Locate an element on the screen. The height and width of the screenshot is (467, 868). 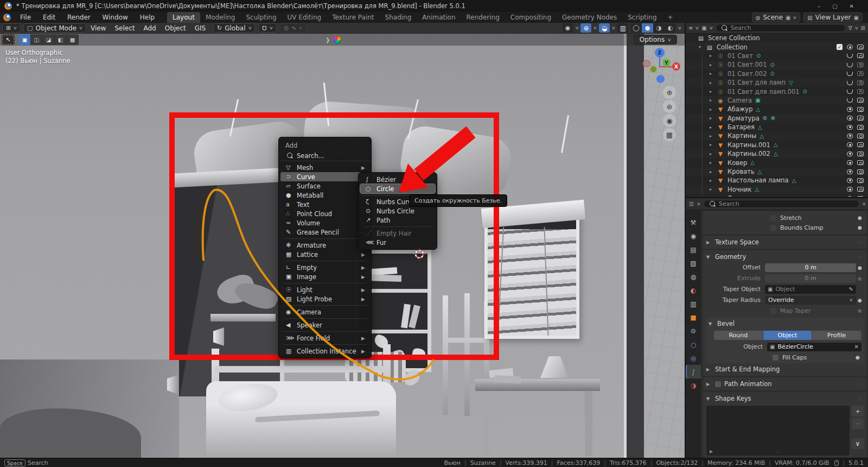
z-axis-handle: Z is located at coordinates (660, 53).